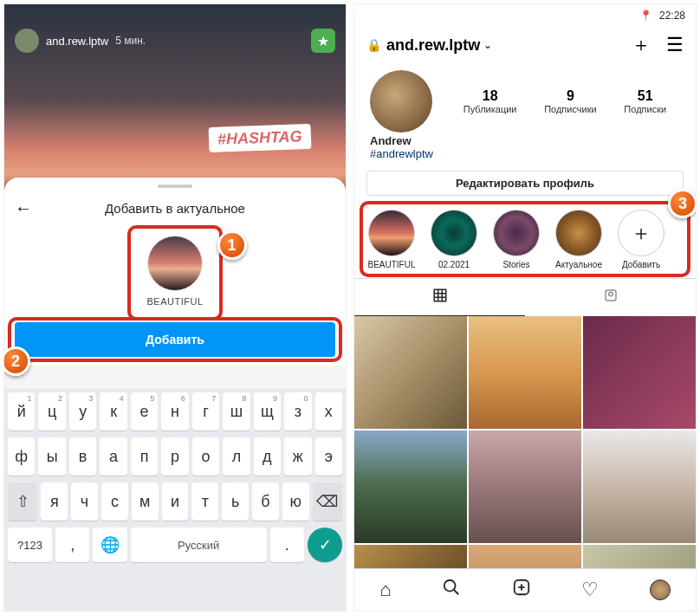 The height and width of the screenshot is (615, 700). I want to click on profile-tabs, so click(525, 297).